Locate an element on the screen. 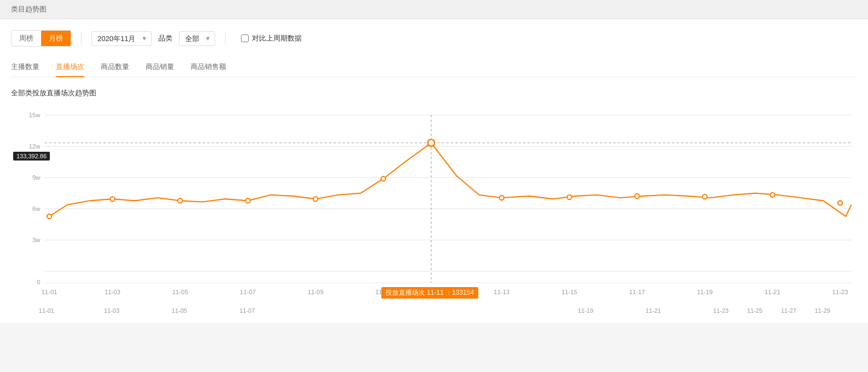  category-selector-wrapper: 全部 服装 美妆 食品 ▼ is located at coordinates (197, 38).